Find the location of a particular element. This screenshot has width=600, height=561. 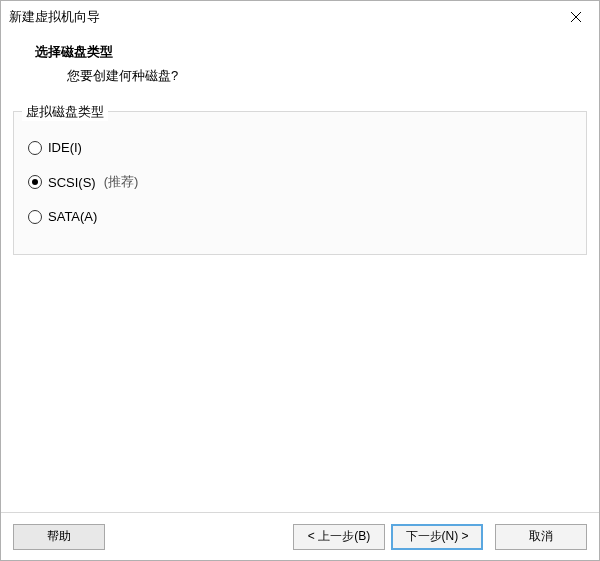

radio-sata: SATA(A) is located at coordinates (301, 216).